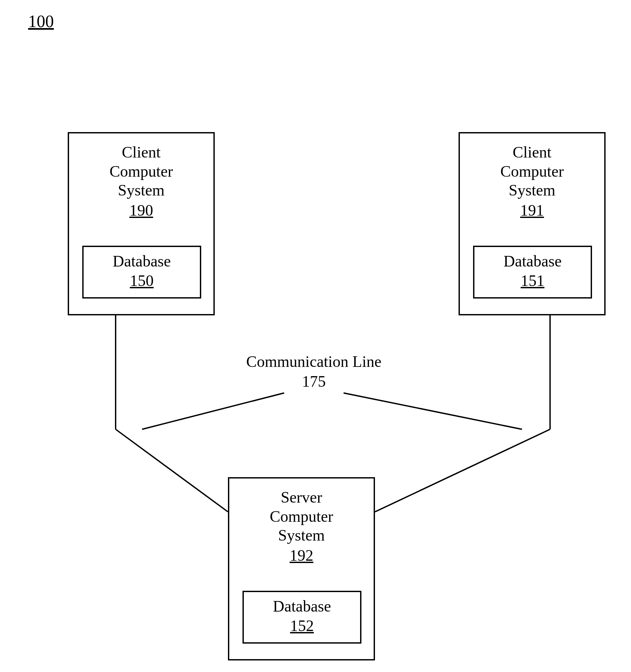 This screenshot has width=631, height=672. I want to click on client1-title: Client Computer System, so click(141, 171).